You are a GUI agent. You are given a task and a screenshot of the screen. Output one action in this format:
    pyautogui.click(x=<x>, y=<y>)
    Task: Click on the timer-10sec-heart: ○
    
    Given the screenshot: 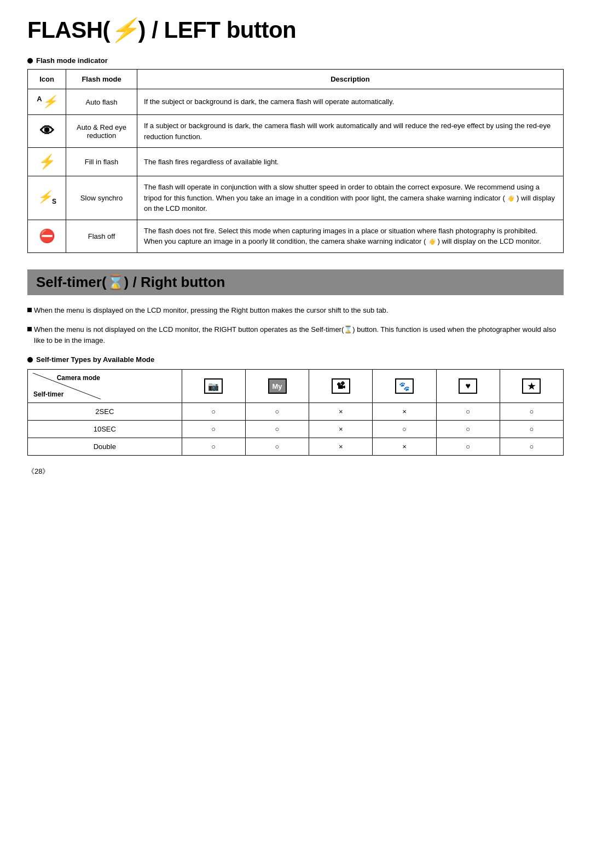 What is the action you would take?
    pyautogui.click(x=468, y=429)
    